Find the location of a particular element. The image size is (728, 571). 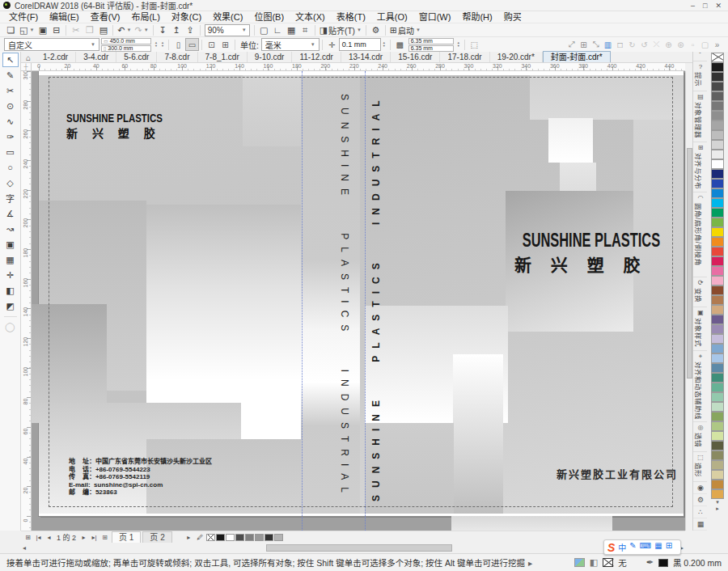

undo-button: ↶▼ is located at coordinates (125, 31).